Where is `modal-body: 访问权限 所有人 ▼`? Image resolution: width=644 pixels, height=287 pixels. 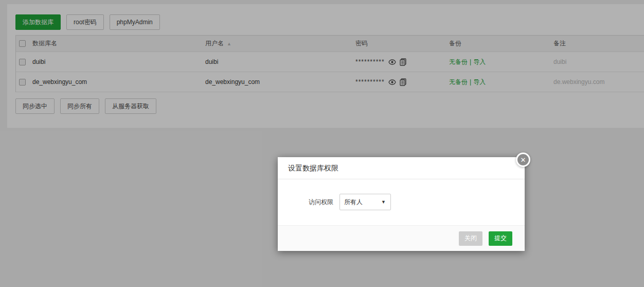
modal-body: 访问权限 所有人 ▼ is located at coordinates (401, 202).